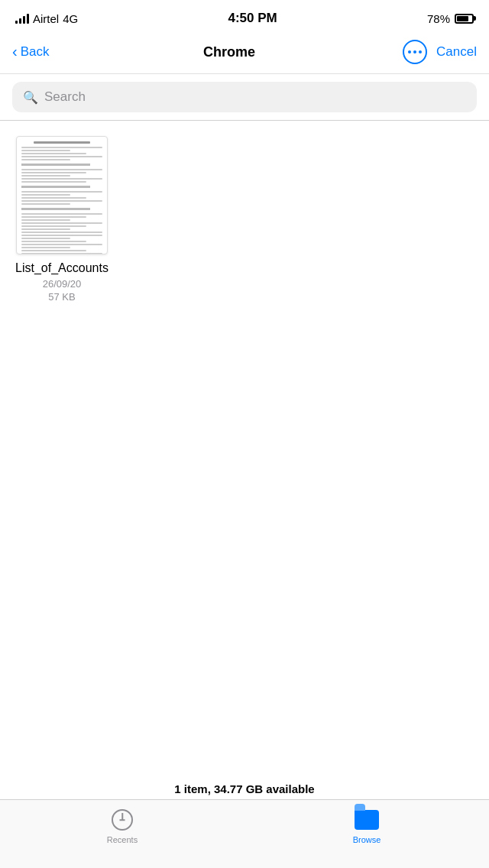 The width and height of the screenshot is (489, 868). Describe the element at coordinates (252, 18) in the screenshot. I see `status-time: 4:50 PM` at that location.